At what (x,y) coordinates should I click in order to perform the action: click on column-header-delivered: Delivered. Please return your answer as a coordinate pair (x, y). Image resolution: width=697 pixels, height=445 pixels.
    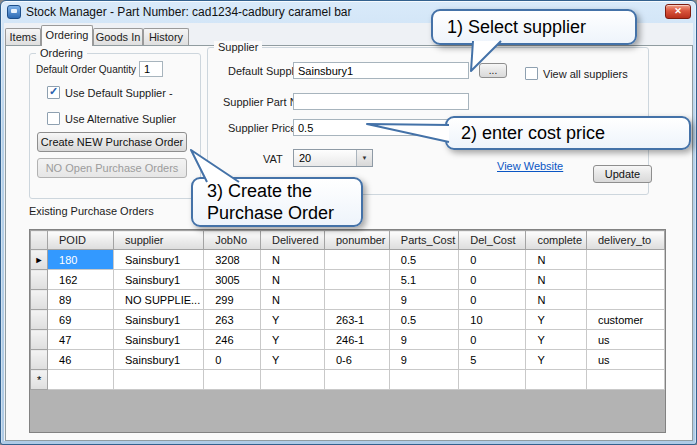
    Looking at the image, I should click on (293, 240).